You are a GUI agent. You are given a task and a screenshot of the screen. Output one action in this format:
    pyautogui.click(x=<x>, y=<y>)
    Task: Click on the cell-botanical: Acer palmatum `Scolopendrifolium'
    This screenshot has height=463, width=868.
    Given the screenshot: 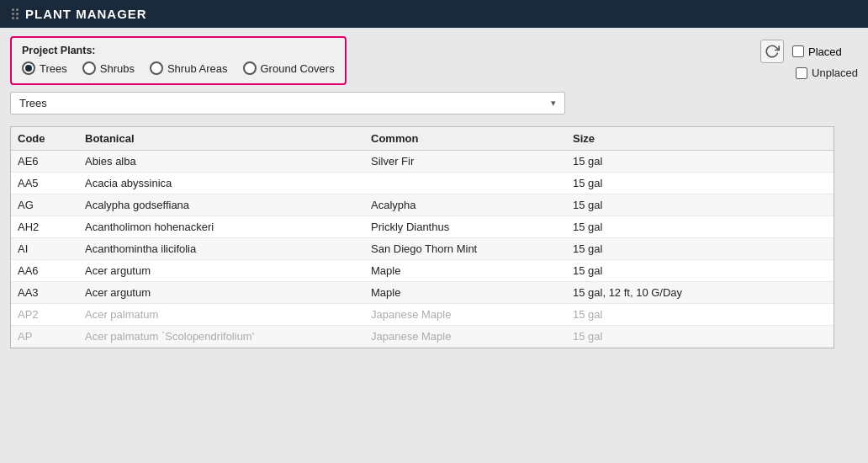 What is the action you would take?
    pyautogui.click(x=228, y=337)
    